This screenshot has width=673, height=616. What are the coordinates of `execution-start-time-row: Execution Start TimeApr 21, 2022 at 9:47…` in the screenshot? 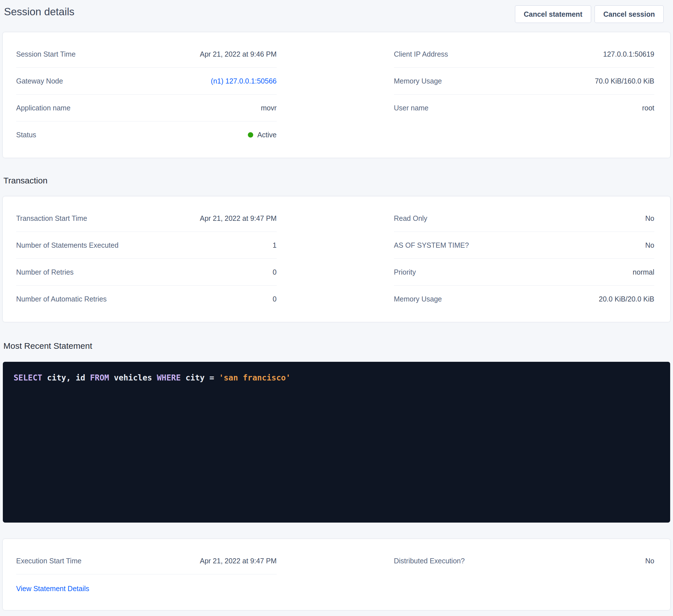 It's located at (146, 561).